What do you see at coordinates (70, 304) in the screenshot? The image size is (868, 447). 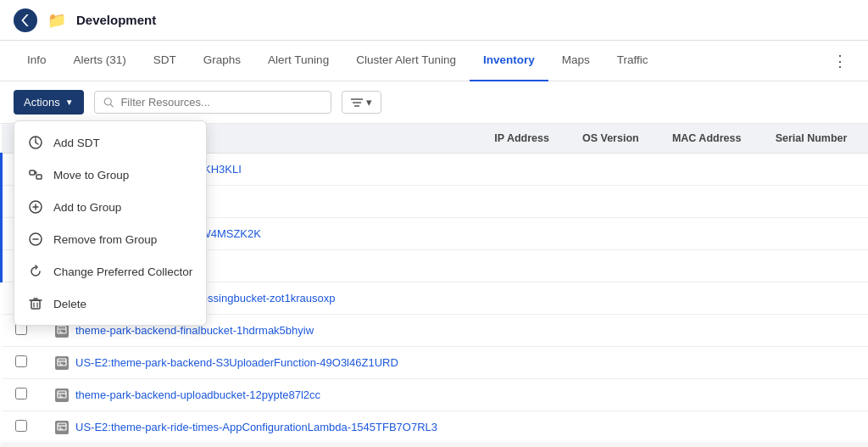 I see `dropdown-delete-label: Delete` at bounding box center [70, 304].